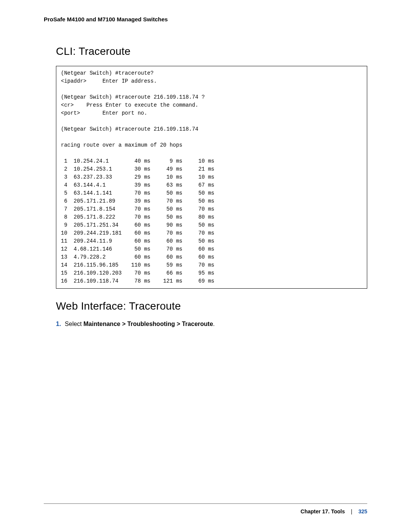  I want to click on running-header: ProSafe M4100 and M7100 Managed Switches, so click(206, 19).